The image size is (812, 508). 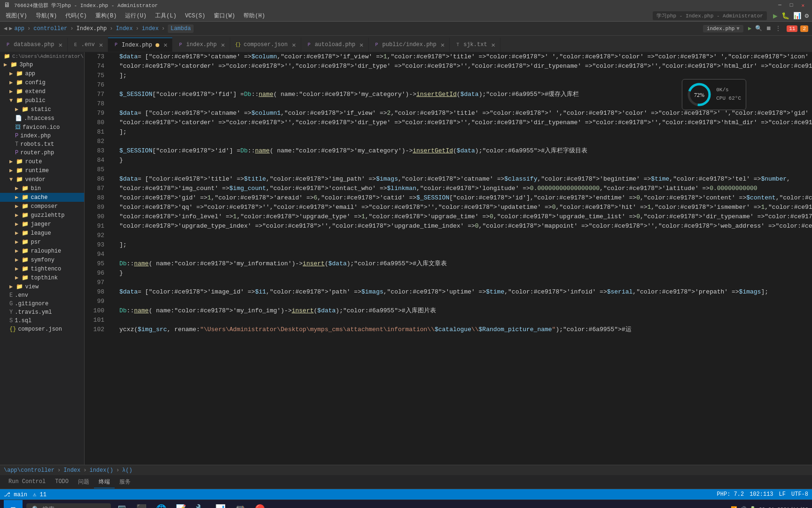 What do you see at coordinates (42, 144) in the screenshot?
I see `sidebar-item-robots: T robots.txt` at bounding box center [42, 144].